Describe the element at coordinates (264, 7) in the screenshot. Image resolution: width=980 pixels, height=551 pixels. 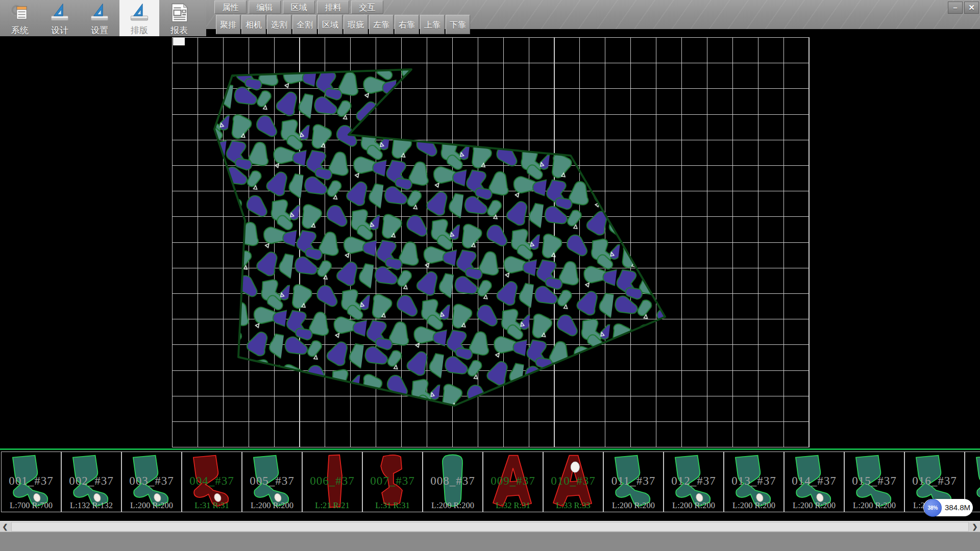
I see `menu-button: 编辑` at that location.